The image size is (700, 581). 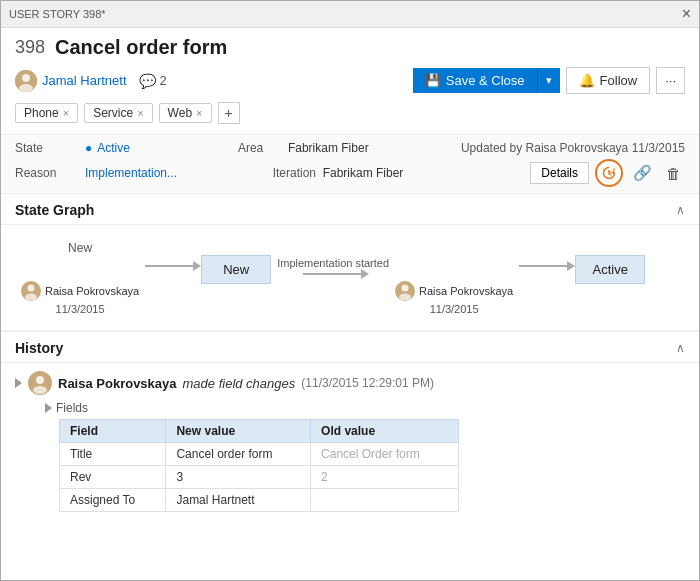 What do you see at coordinates (164, 80) in the screenshot?
I see `comment-number: 2` at bounding box center [164, 80].